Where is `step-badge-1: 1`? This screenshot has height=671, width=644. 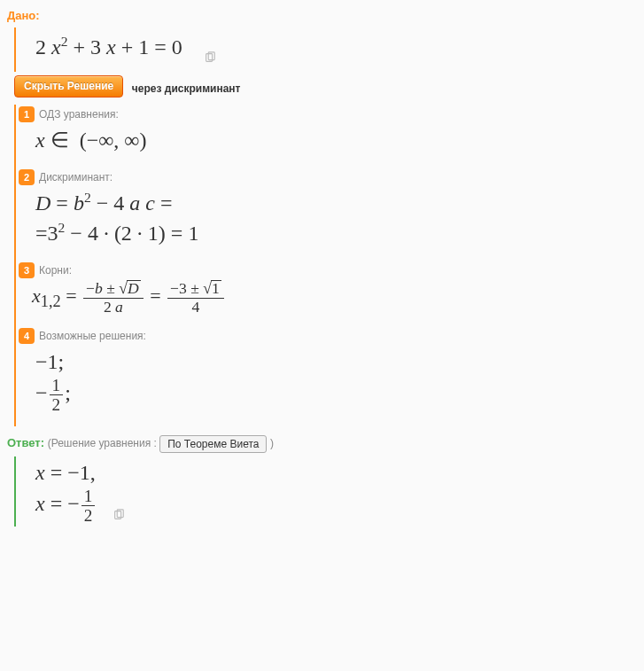
step-badge-1: 1 is located at coordinates (27, 114).